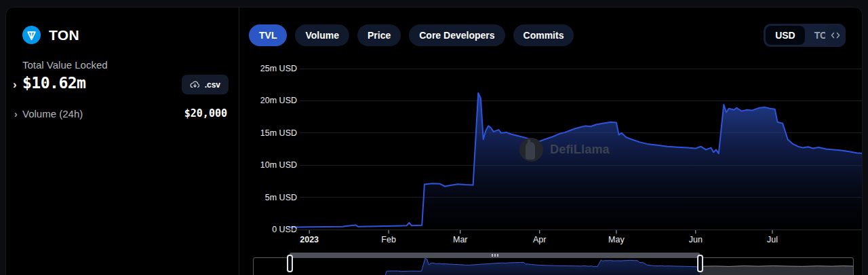 The width and height of the screenshot is (868, 275). Describe the element at coordinates (31, 35) in the screenshot. I see `ton-logo-icon` at that location.